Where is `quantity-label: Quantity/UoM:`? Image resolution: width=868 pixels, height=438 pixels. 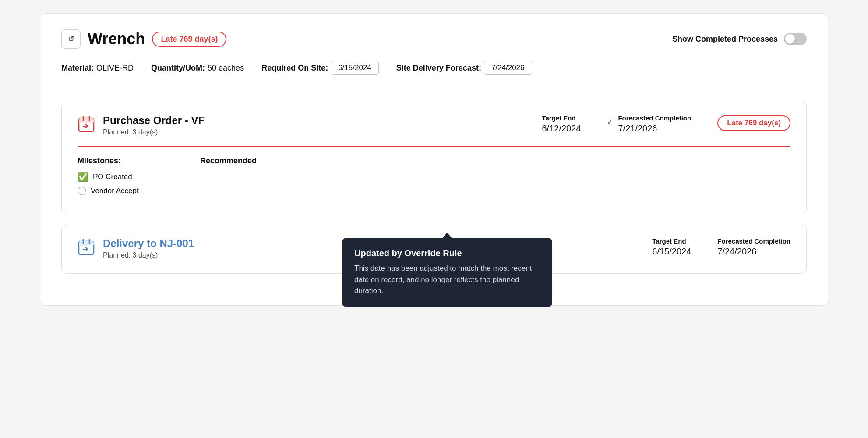
quantity-label: Quantity/UoM: is located at coordinates (178, 68).